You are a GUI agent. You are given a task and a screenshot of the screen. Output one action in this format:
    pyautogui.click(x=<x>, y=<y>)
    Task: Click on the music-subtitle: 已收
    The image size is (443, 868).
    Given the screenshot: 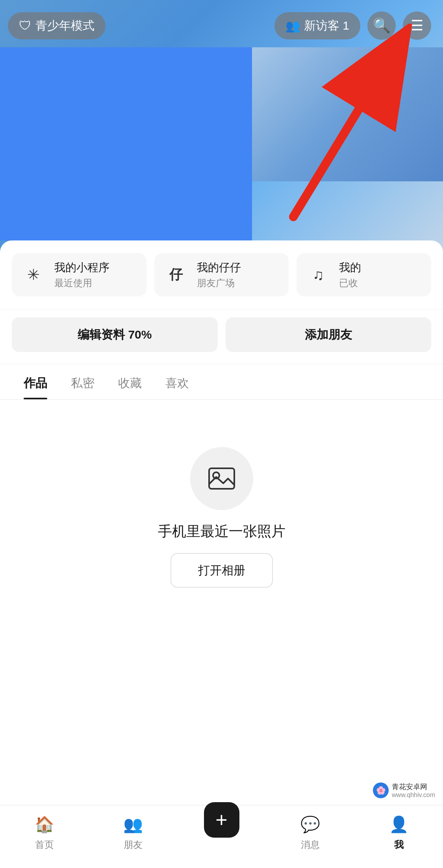 What is the action you would take?
    pyautogui.click(x=350, y=283)
    